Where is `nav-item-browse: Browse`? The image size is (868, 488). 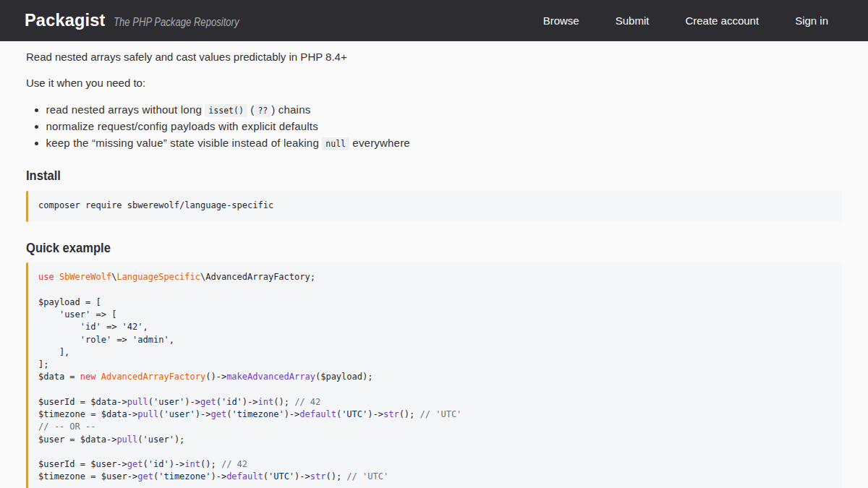
nav-item-browse: Browse is located at coordinates (561, 21).